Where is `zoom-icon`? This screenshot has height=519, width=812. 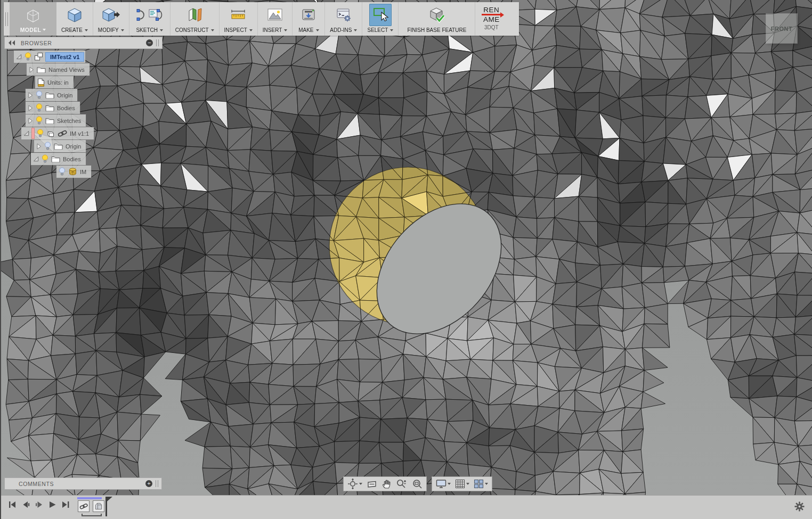
zoom-icon is located at coordinates (402, 484).